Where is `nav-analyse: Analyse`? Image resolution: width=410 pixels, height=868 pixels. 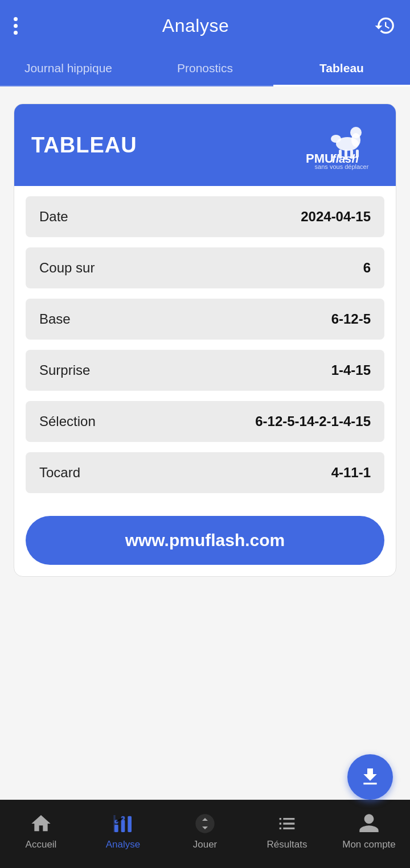 nav-analyse: Analyse is located at coordinates (123, 831).